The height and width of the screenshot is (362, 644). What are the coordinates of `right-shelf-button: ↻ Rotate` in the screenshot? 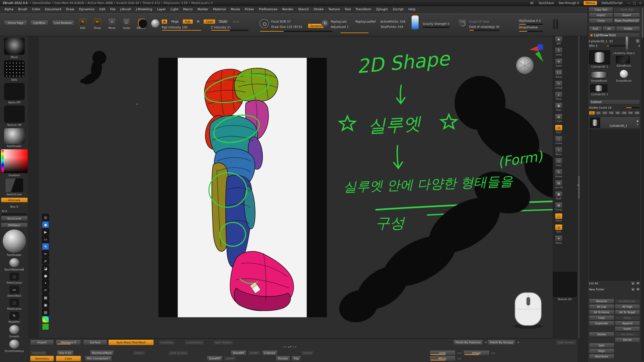 It's located at (559, 173).